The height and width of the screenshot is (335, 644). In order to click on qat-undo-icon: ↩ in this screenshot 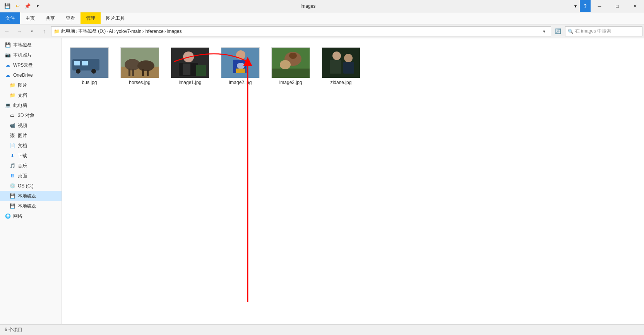, I will do `click(17, 6)`.